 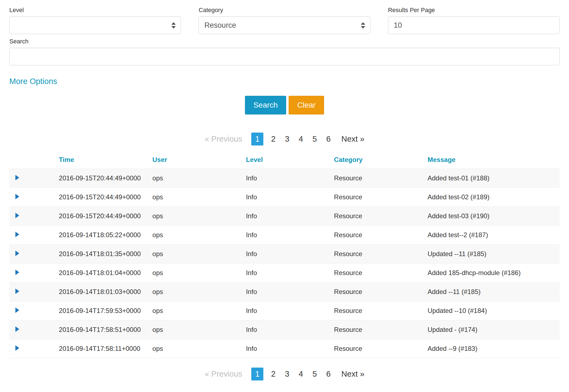 I want to click on level-select, so click(x=95, y=25).